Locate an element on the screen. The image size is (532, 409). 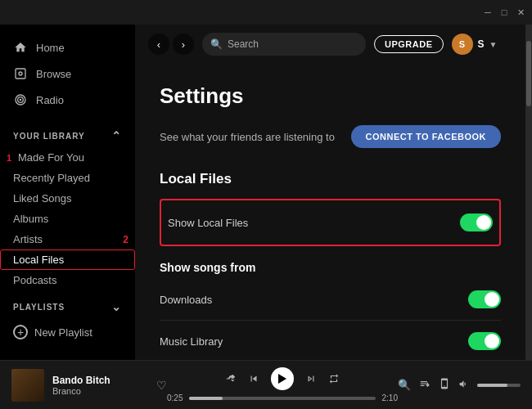
queue-button is located at coordinates (425, 384).